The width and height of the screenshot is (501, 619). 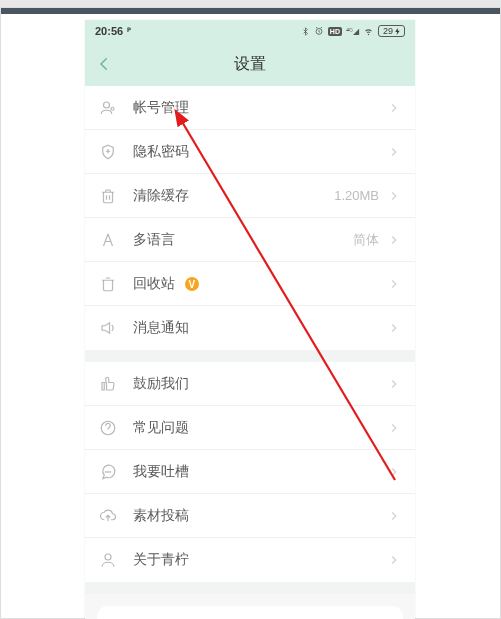 I want to click on row-label: 帐号管理, so click(x=260, y=108).